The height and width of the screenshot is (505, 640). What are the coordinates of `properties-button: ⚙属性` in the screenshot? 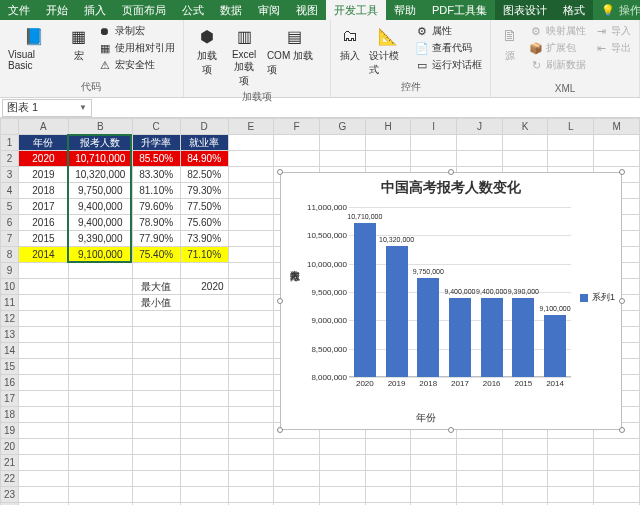 It's located at (448, 31).